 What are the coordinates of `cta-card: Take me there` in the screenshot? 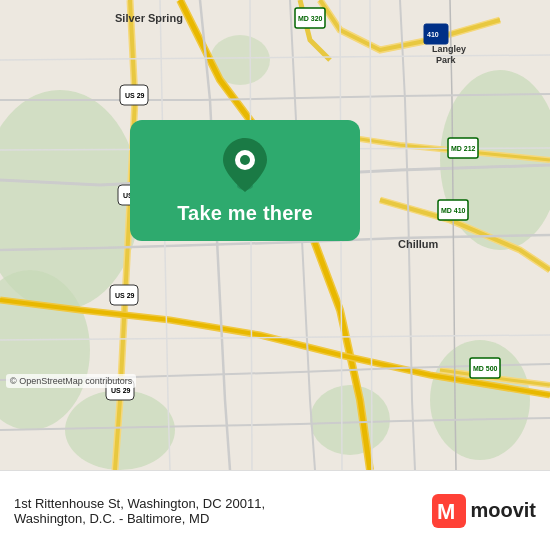 It's located at (245, 180).